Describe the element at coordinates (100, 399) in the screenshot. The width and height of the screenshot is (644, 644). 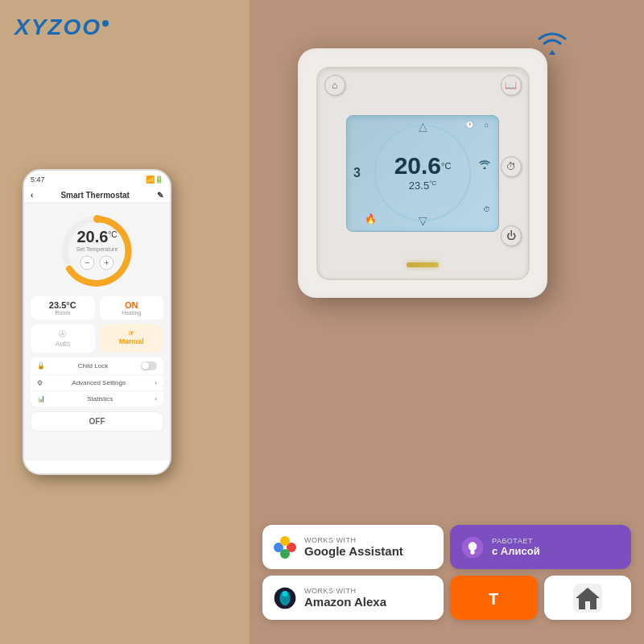
I see `statistics-label: Statistics` at that location.